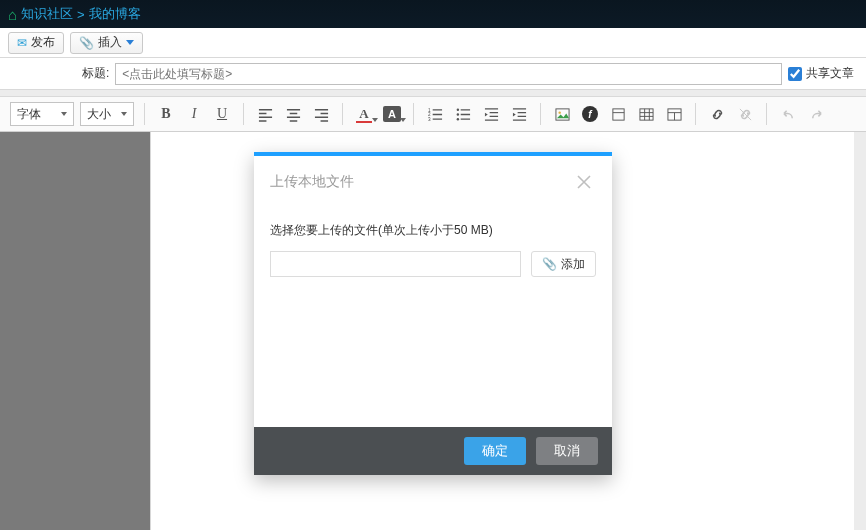  What do you see at coordinates (312, 182) in the screenshot?
I see `modal-title: 上传本地文件` at bounding box center [312, 182].